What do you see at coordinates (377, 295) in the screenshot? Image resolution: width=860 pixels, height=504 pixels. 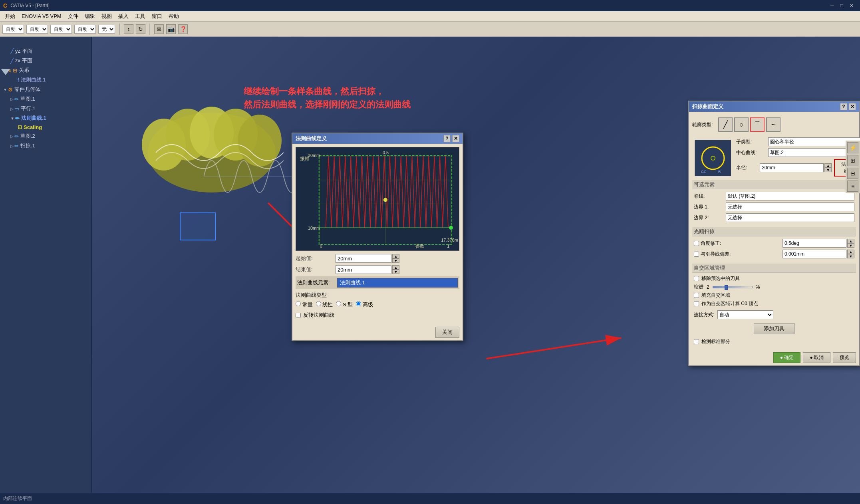 I see `law-type-section: 法则曲线类型` at bounding box center [377, 295].